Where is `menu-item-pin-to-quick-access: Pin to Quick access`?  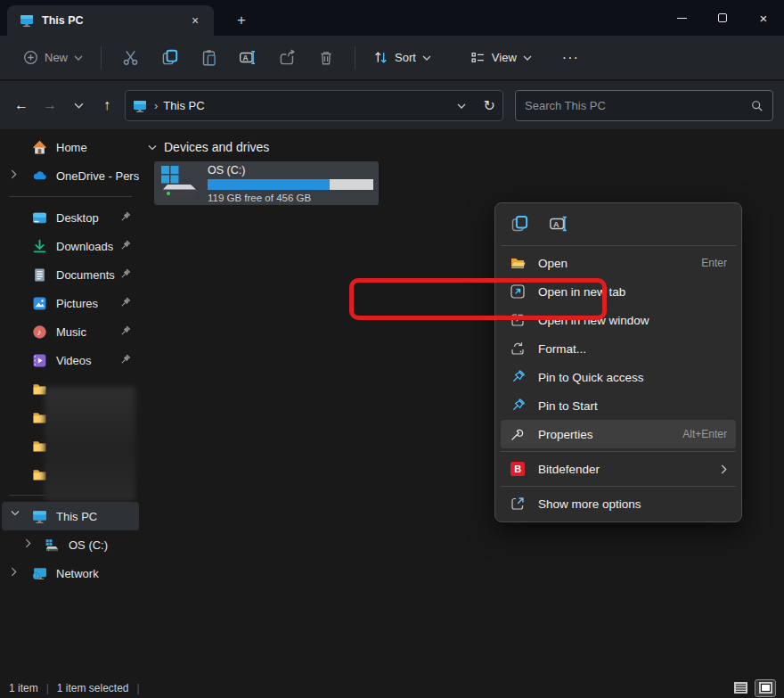
menu-item-pin-to-quick-access: Pin to Quick access is located at coordinates (618, 377).